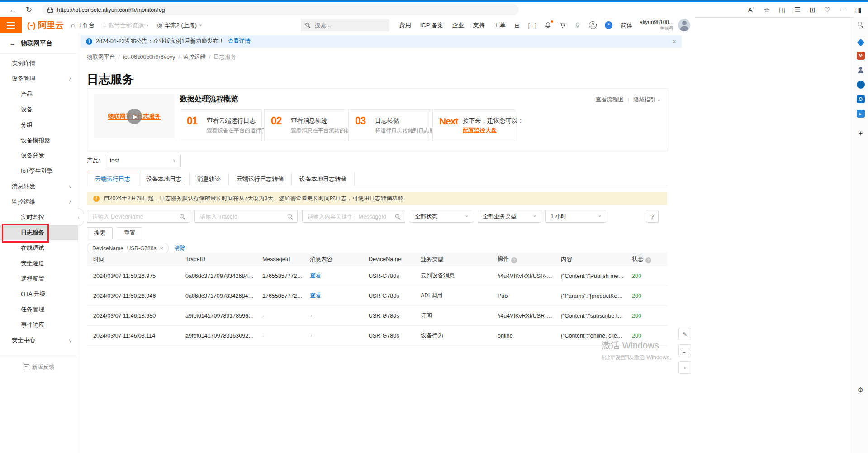  What do you see at coordinates (39, 202) in the screenshot?
I see `sidebar-item-监控运维: 监控运维∧` at bounding box center [39, 202].